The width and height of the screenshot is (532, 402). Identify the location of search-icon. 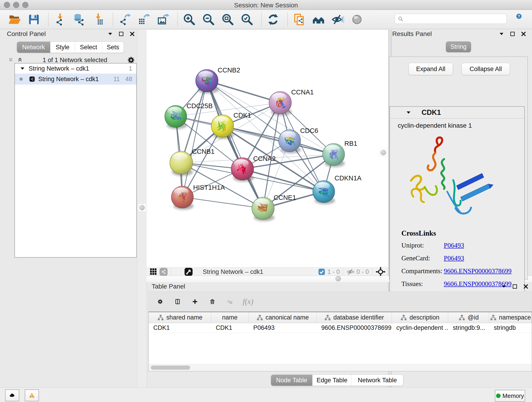
(401, 19).